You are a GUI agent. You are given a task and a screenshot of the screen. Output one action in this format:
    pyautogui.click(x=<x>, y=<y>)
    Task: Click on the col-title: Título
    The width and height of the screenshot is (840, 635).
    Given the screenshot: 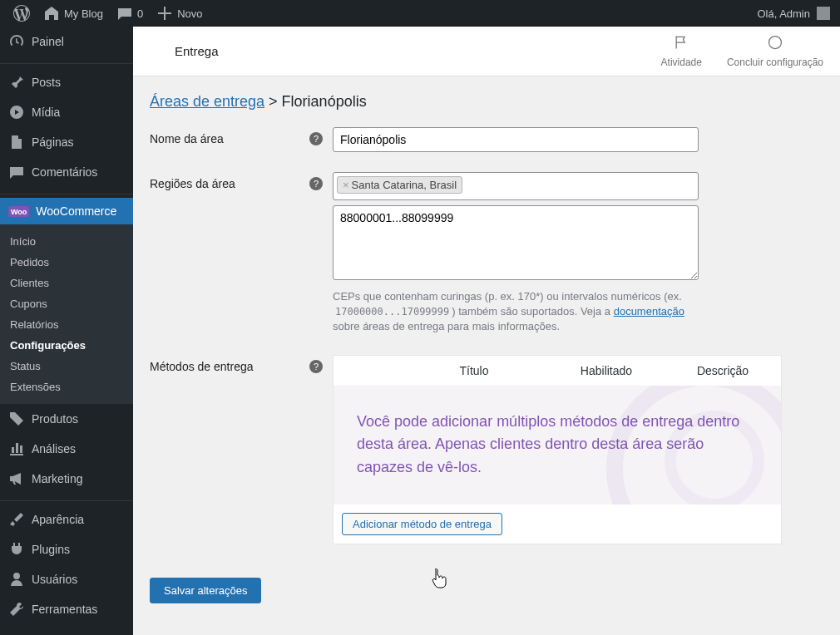 What is the action you would take?
    pyautogui.click(x=474, y=371)
    